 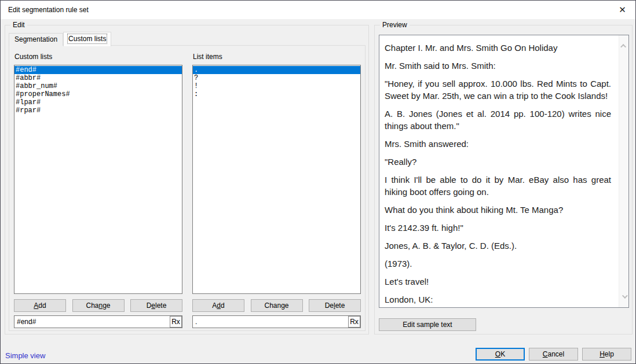 What do you see at coordinates (98, 86) in the screenshot?
I see `custom-list-item: #abbr_num#` at bounding box center [98, 86].